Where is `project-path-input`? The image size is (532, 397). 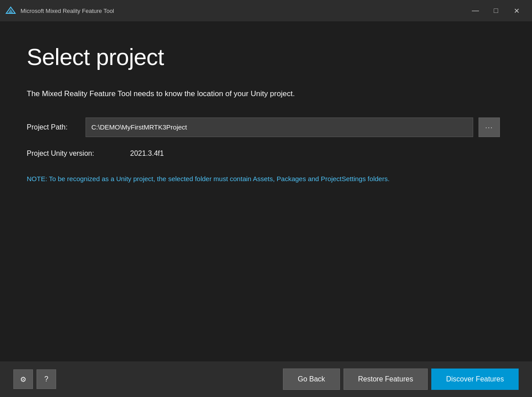
project-path-input is located at coordinates (279, 127).